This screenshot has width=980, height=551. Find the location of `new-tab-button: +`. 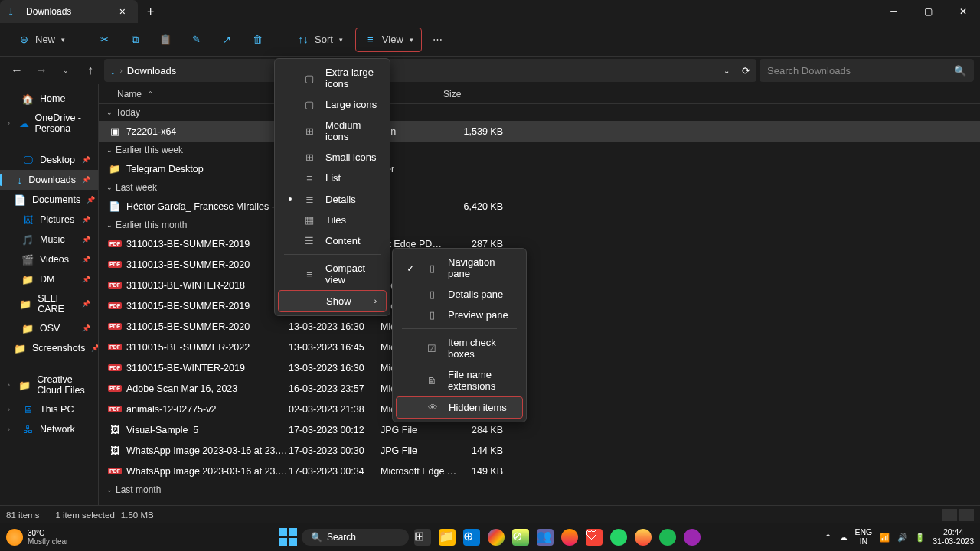

new-tab-button: + is located at coordinates (150, 11).